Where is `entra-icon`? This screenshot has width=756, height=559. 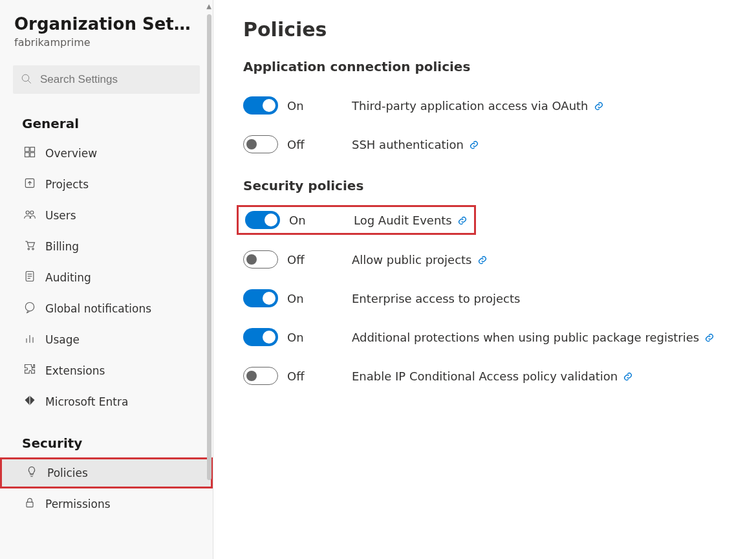
entra-icon is located at coordinates (30, 402).